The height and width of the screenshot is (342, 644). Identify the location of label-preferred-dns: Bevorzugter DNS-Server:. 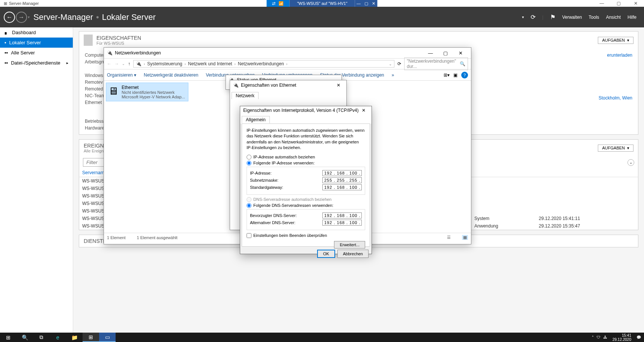
(273, 215).